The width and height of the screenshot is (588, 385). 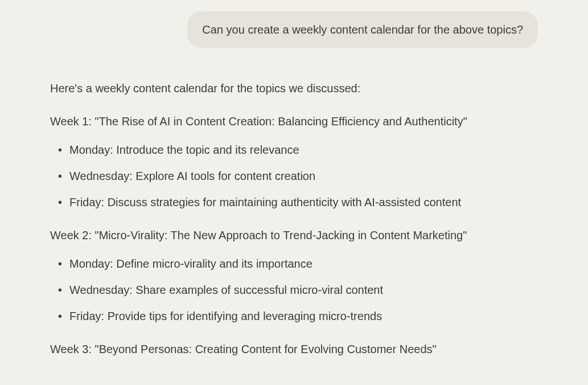 What do you see at coordinates (304, 176) in the screenshot?
I see `list-item: Wednesday: Explore AI tools for content …` at bounding box center [304, 176].